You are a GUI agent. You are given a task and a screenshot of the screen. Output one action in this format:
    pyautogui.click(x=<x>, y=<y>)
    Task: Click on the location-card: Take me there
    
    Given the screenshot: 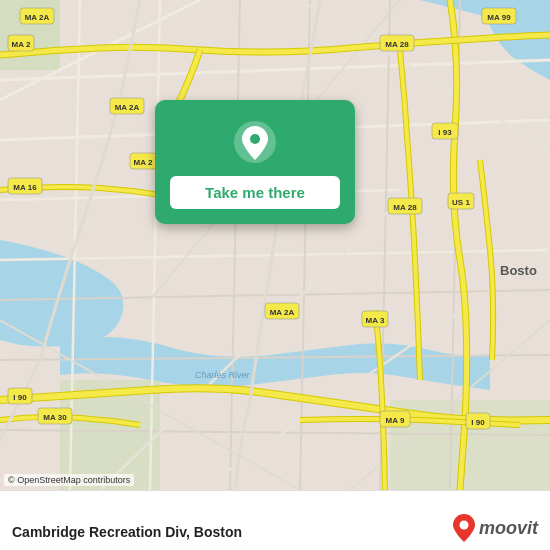 What is the action you would take?
    pyautogui.click(x=255, y=162)
    